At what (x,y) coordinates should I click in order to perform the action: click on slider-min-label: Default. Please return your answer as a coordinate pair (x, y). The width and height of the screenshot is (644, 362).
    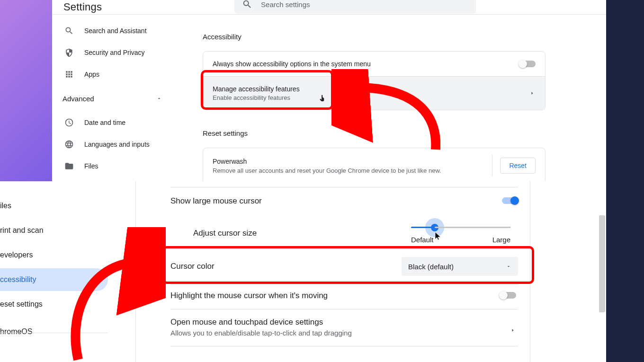
    Looking at the image, I should click on (422, 239).